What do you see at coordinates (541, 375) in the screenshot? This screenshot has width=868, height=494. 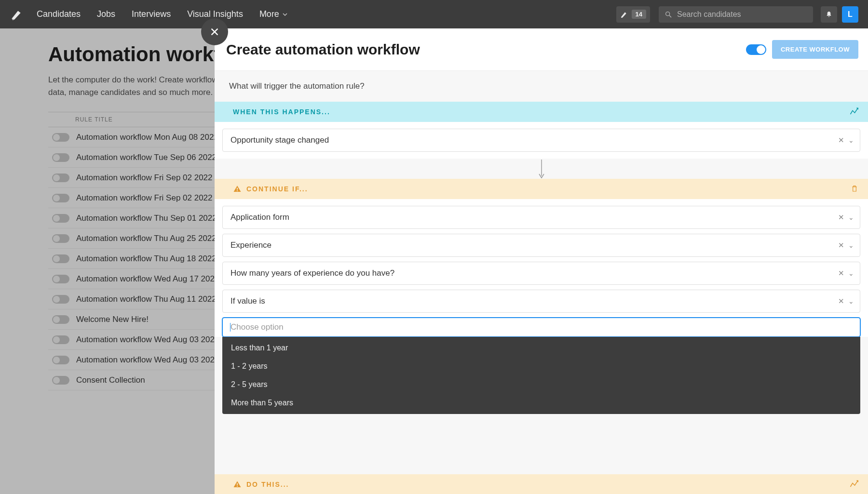 I see `dropdown-menu: Less than 1 year 1 - 2 years 2 - 5 years…` at bounding box center [541, 375].